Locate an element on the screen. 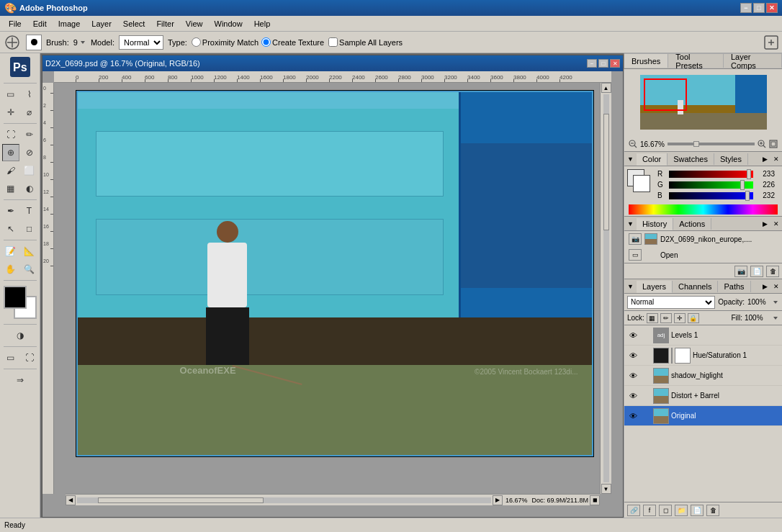 The image size is (782, 532). scroll-track-v is located at coordinates (606, 288).